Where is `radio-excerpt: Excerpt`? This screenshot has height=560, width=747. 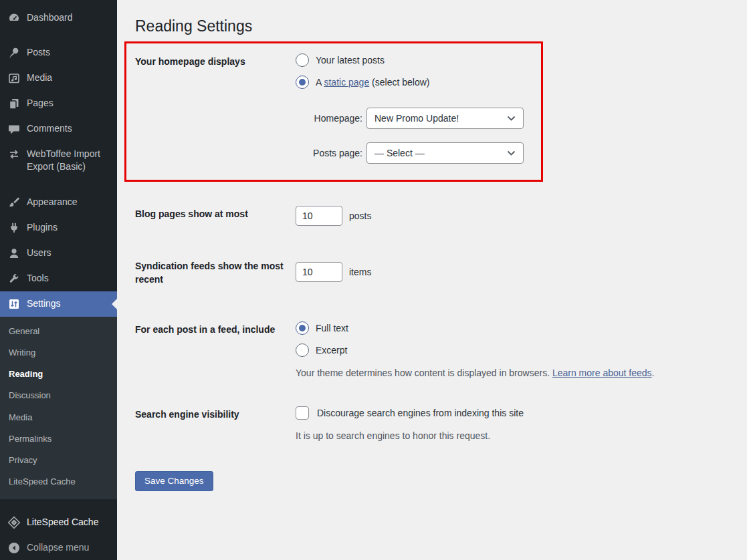
radio-excerpt: Excerpt is located at coordinates (475, 350).